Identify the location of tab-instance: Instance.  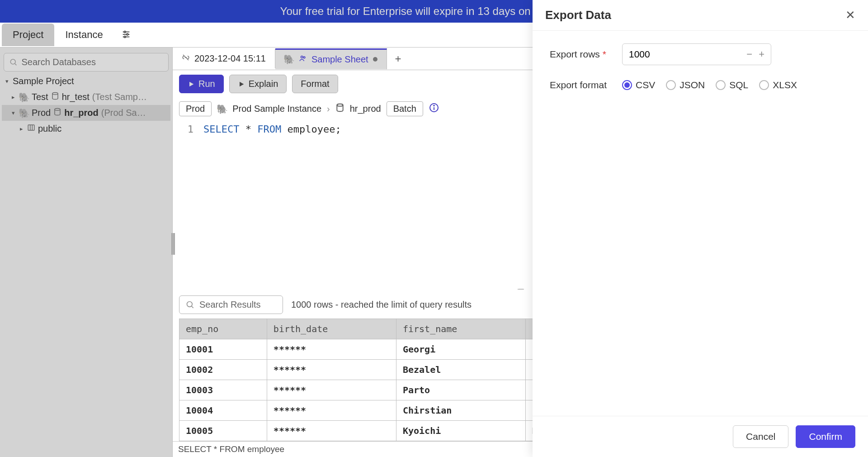
(84, 35).